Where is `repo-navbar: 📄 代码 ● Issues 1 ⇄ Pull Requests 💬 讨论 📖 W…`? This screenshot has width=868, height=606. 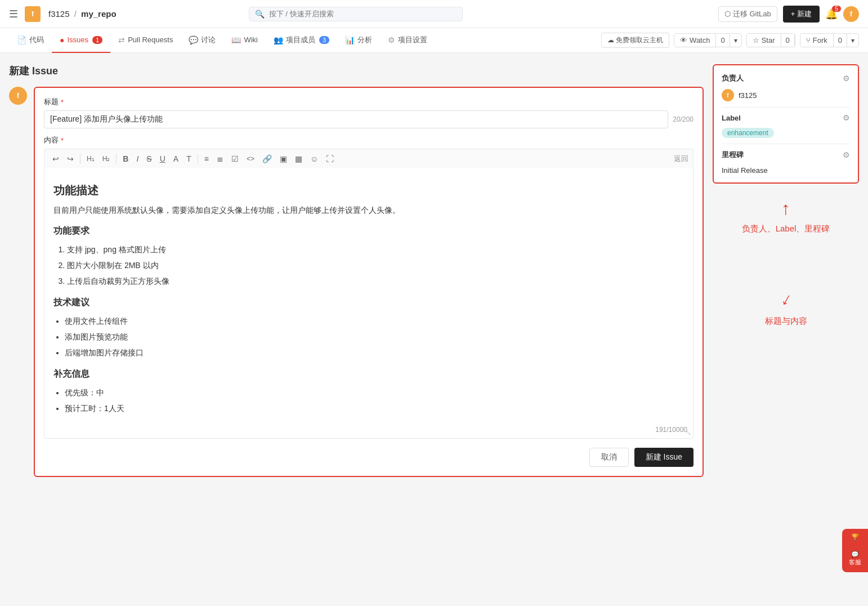 repo-navbar: 📄 代码 ● Issues 1 ⇄ Pull Requests 💬 讨论 📖 W… is located at coordinates (434, 41).